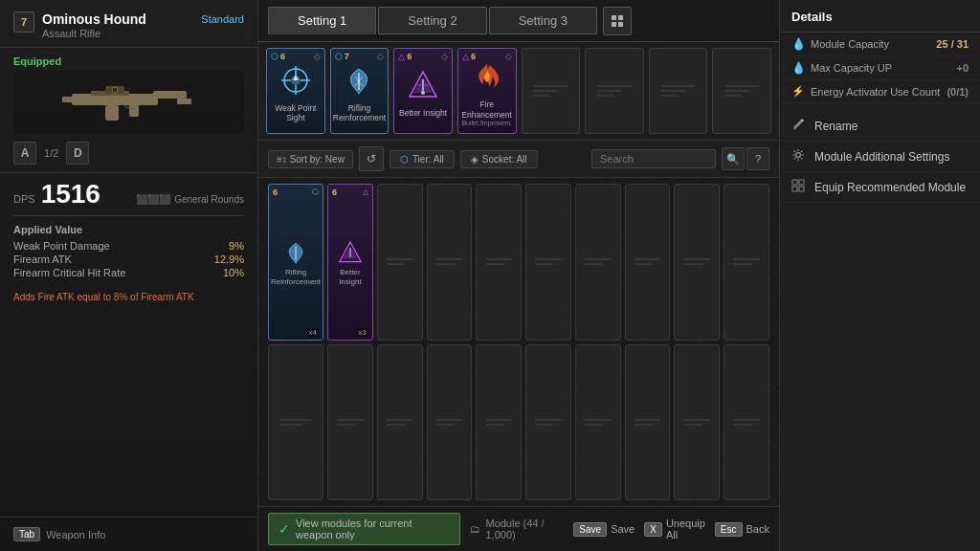  I want to click on weapon-image, so click(129, 100).